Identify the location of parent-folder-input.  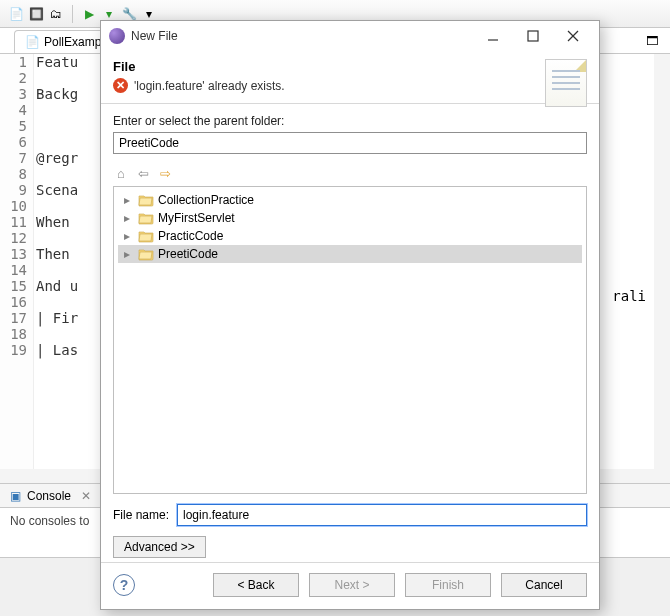
(350, 143).